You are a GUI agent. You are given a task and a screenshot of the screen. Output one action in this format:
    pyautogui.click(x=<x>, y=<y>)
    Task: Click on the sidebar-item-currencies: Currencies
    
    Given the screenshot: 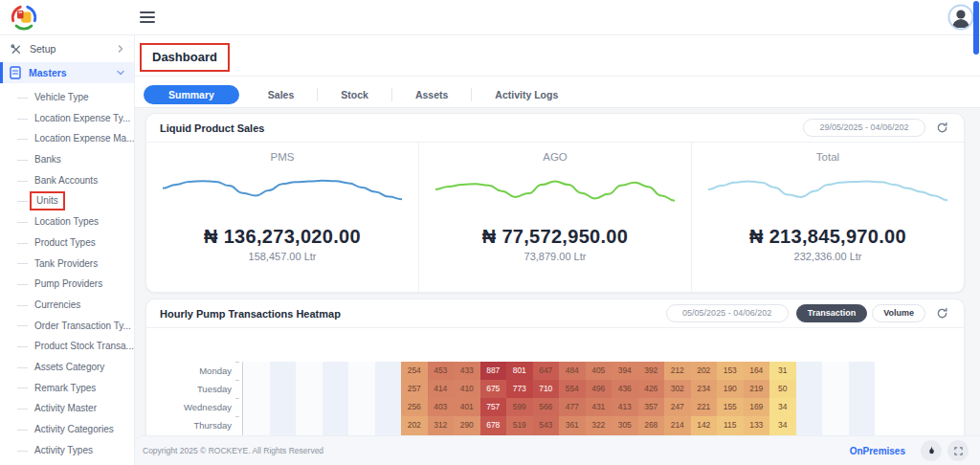 What is the action you would take?
    pyautogui.click(x=67, y=305)
    